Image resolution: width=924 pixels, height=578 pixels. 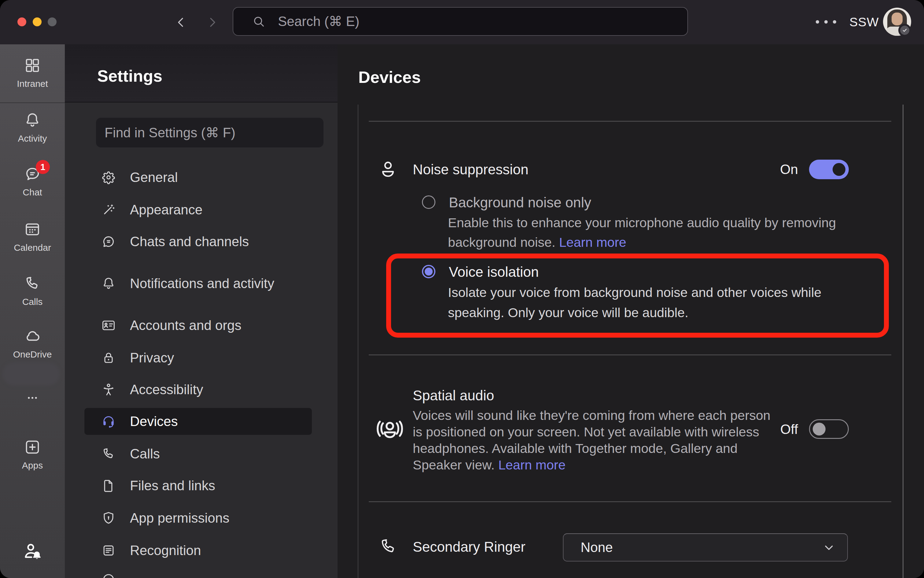 I want to click on spatial-audio-description: Voices will sound like they're coming fr…, so click(x=592, y=440).